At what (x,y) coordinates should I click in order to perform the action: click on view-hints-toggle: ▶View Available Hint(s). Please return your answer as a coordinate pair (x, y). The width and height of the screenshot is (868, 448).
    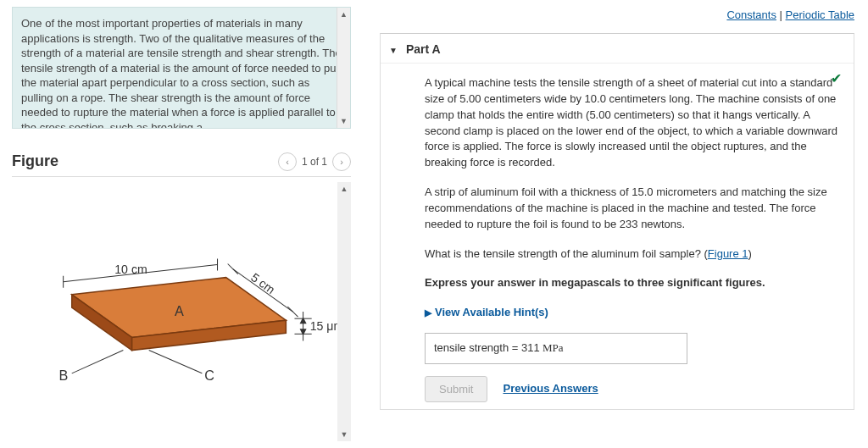
    Looking at the image, I should click on (632, 313).